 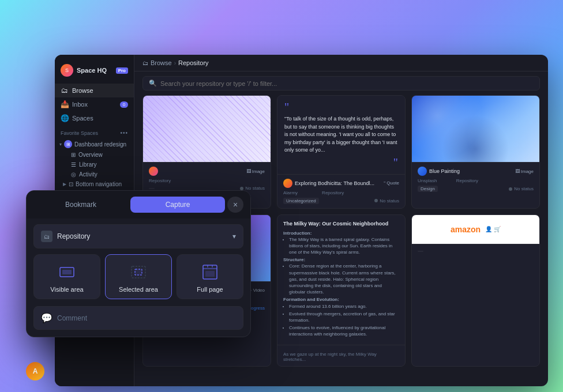 I want to click on sidebar-item-browse: 🗂 Browse, so click(x=95, y=91).